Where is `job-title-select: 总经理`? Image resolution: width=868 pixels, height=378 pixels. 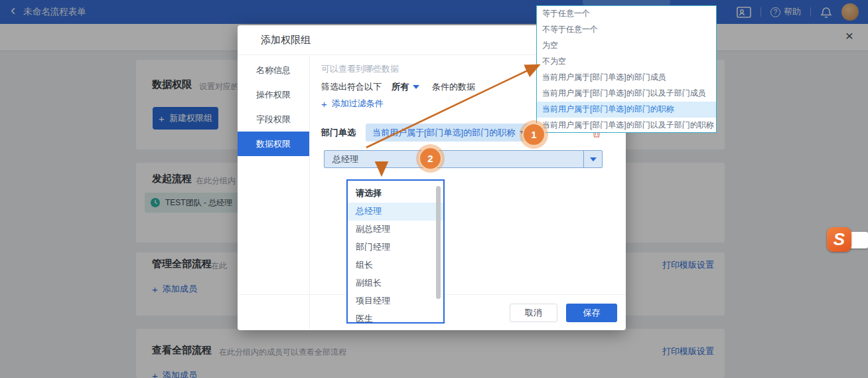 job-title-select: 总经理 is located at coordinates (463, 159).